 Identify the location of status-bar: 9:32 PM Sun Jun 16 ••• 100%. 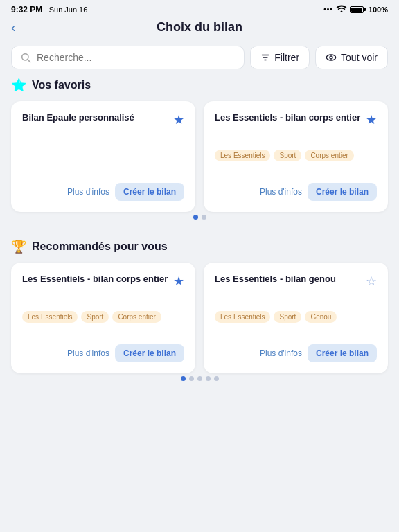
(200, 8).